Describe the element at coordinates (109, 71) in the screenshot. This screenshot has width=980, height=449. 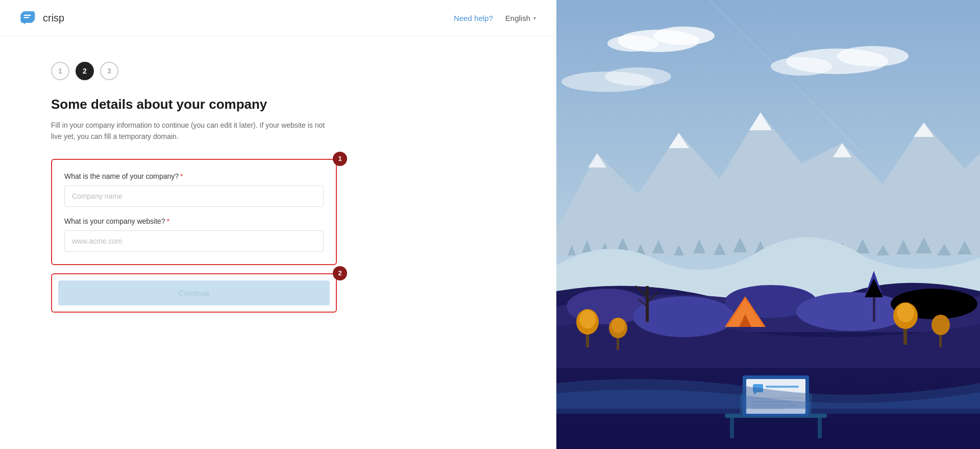
I see `step-3-circle: 3` at that location.